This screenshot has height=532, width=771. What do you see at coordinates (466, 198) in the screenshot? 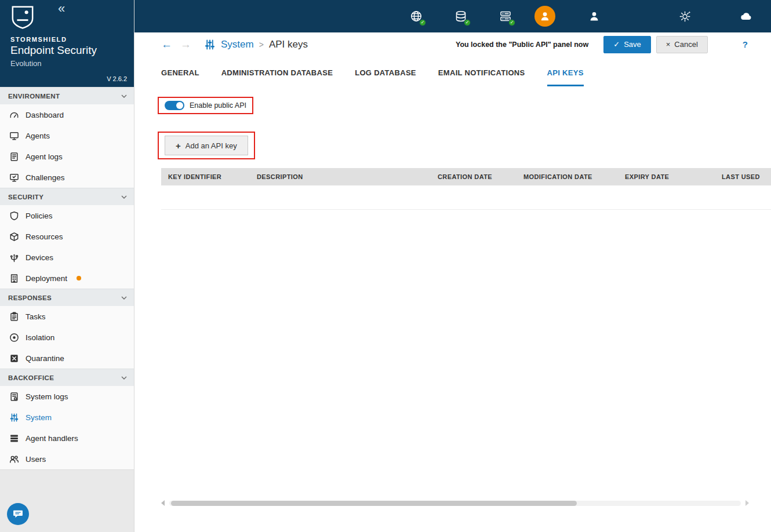
I see `empty-table-row` at bounding box center [466, 198].